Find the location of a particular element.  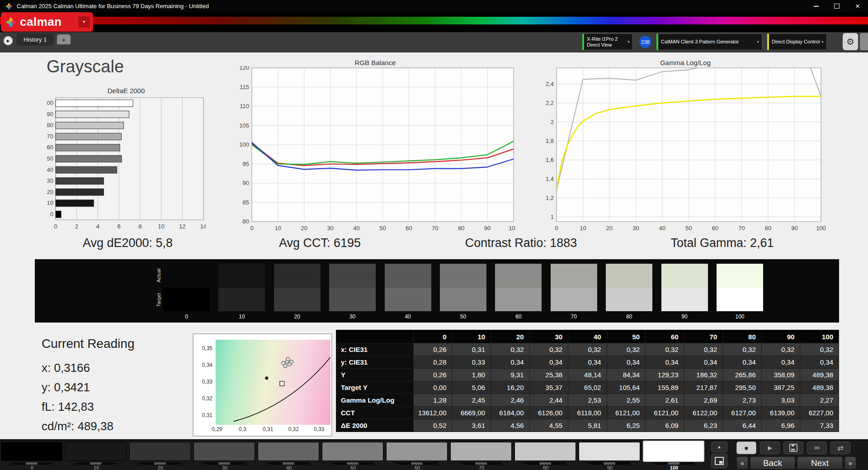

workflow-nav-button: ▶ is located at coordinates (8, 41).